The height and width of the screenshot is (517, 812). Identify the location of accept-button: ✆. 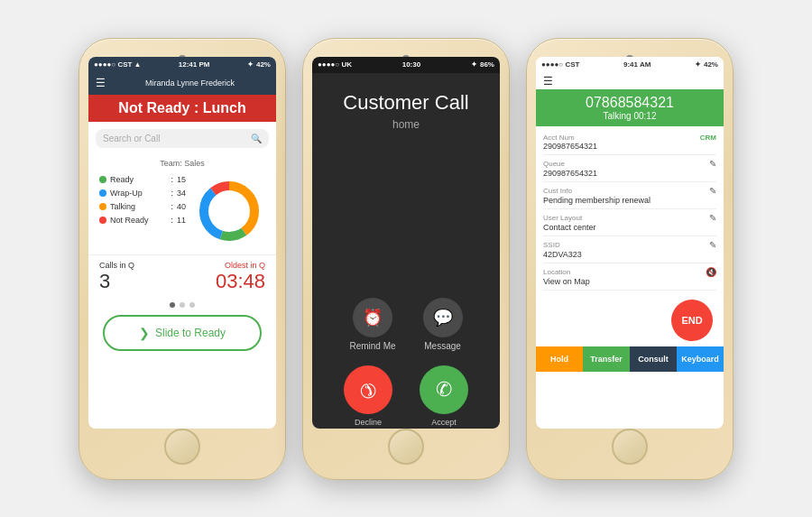
(444, 390).